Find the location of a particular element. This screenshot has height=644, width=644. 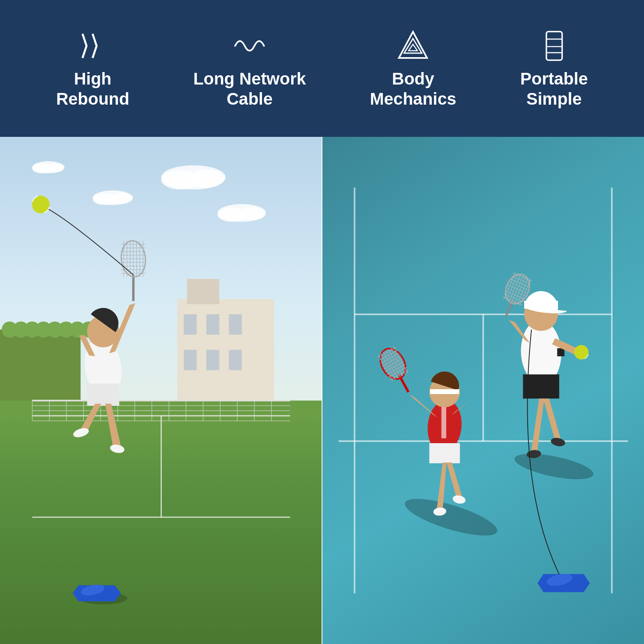

long-network-label: Long Network Cable is located at coordinates (250, 89).